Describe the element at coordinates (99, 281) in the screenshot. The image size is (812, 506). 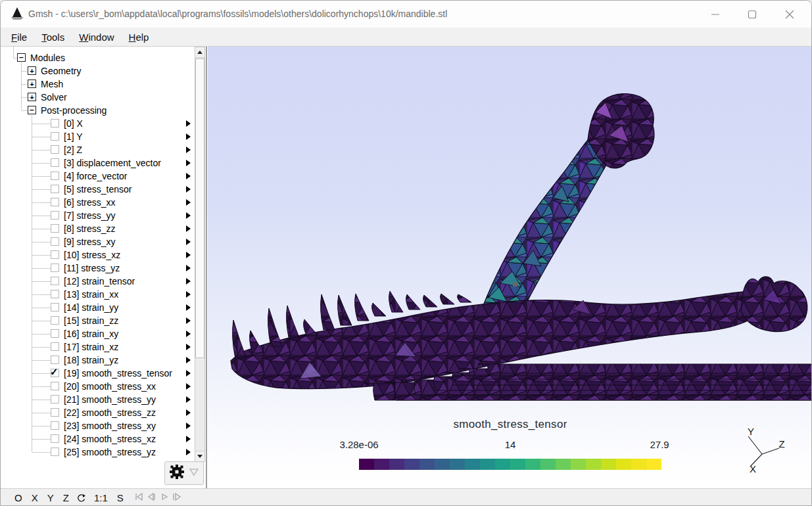
I see `field-label: [12] strain_tensor` at that location.